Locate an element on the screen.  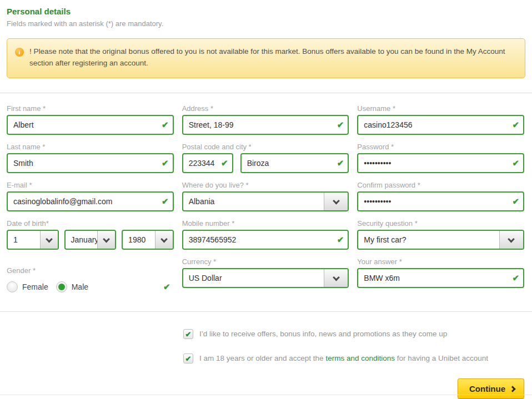
address-input is located at coordinates (265, 125).